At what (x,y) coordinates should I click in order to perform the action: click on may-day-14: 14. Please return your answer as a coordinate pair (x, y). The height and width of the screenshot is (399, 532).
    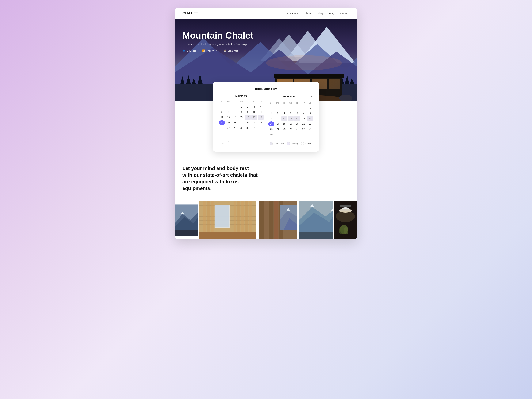
    Looking at the image, I should click on (235, 117).